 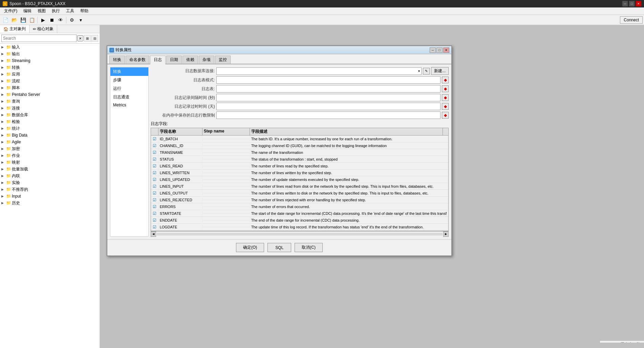 I want to click on tree-item-mapping: ▶ 📁 映射, so click(x=50, y=162).